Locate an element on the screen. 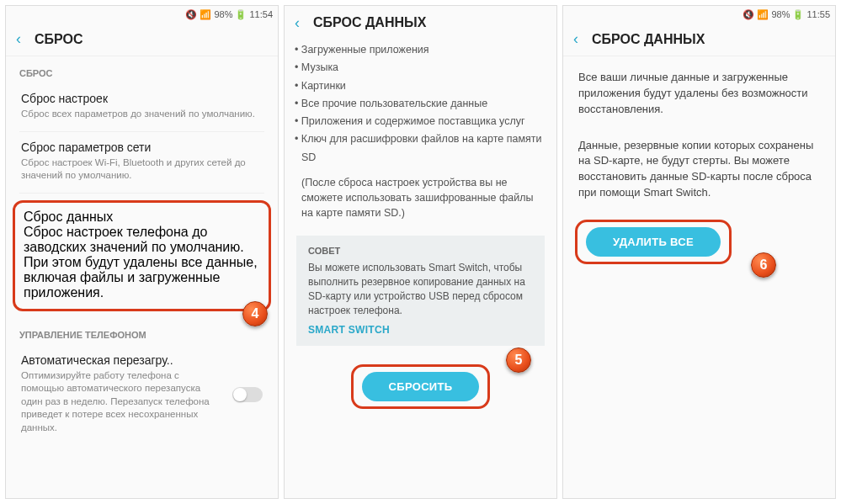 The height and width of the screenshot is (504, 841). status-bar: 🔇 📶 98% 🔋 11:55 is located at coordinates (699, 14).